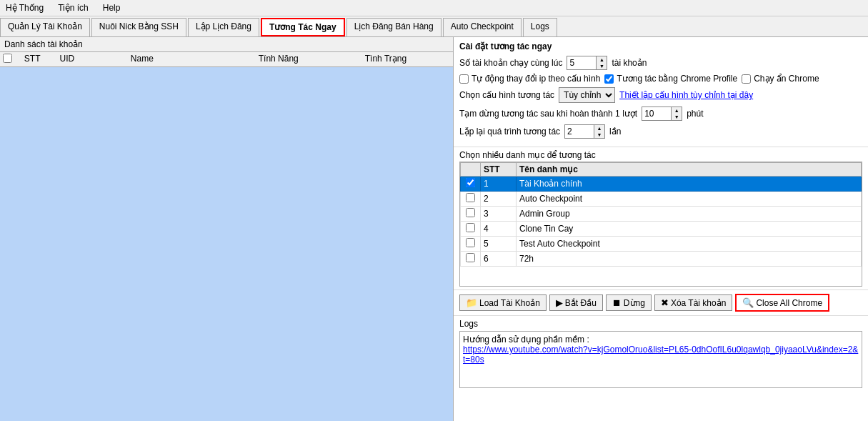 Image resolution: width=868 pixels, height=421 pixels. Describe the element at coordinates (782, 303) in the screenshot. I see `close-all-button: 🔍 Close All Chrome` at that location.